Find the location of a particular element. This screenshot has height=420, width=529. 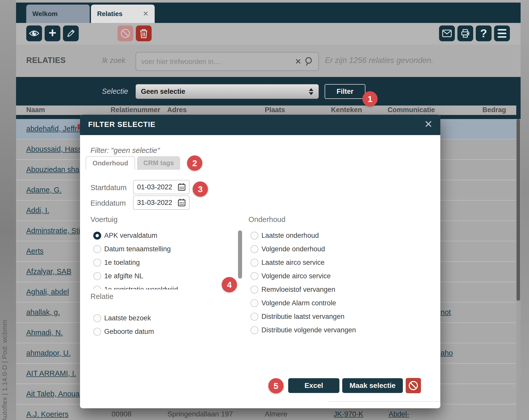

radio-option: Geboorte datum is located at coordinates (165, 332).